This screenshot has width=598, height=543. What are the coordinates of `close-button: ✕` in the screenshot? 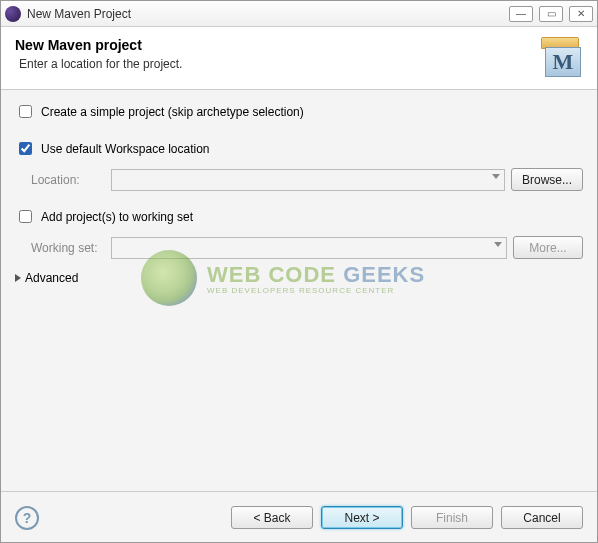 It's located at (581, 14).